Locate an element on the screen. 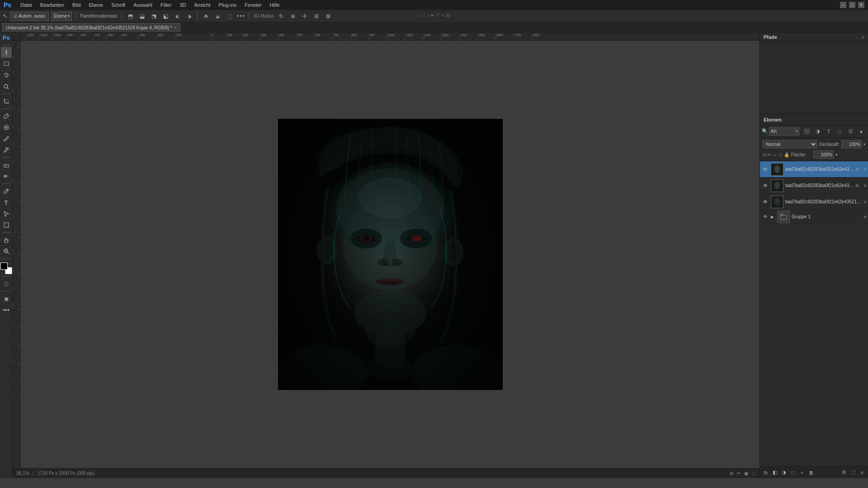 The height and width of the screenshot is (488, 868). 3d-roll-button: ⊕ is located at coordinates (293, 16).